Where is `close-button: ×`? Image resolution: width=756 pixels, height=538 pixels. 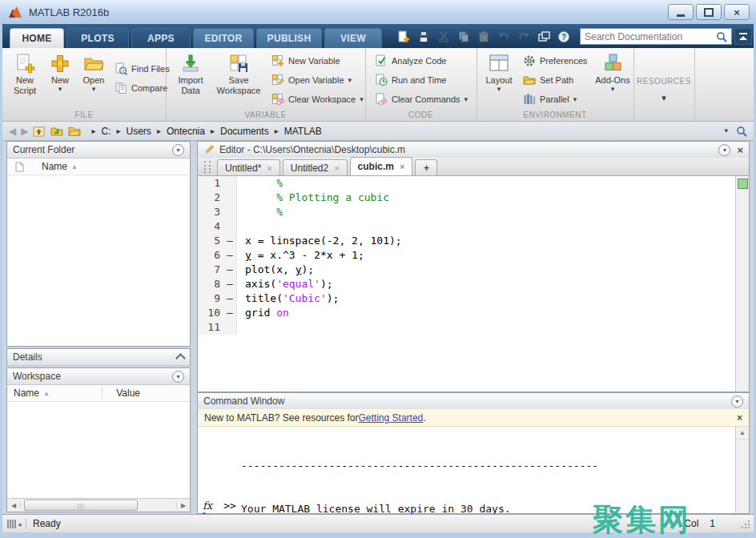
close-button: × is located at coordinates (737, 12).